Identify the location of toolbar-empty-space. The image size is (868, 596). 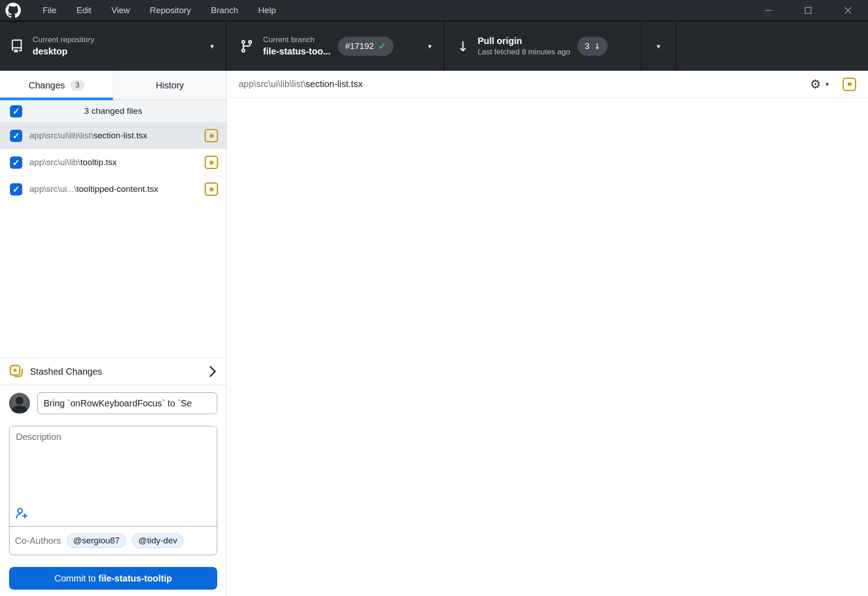
(772, 46).